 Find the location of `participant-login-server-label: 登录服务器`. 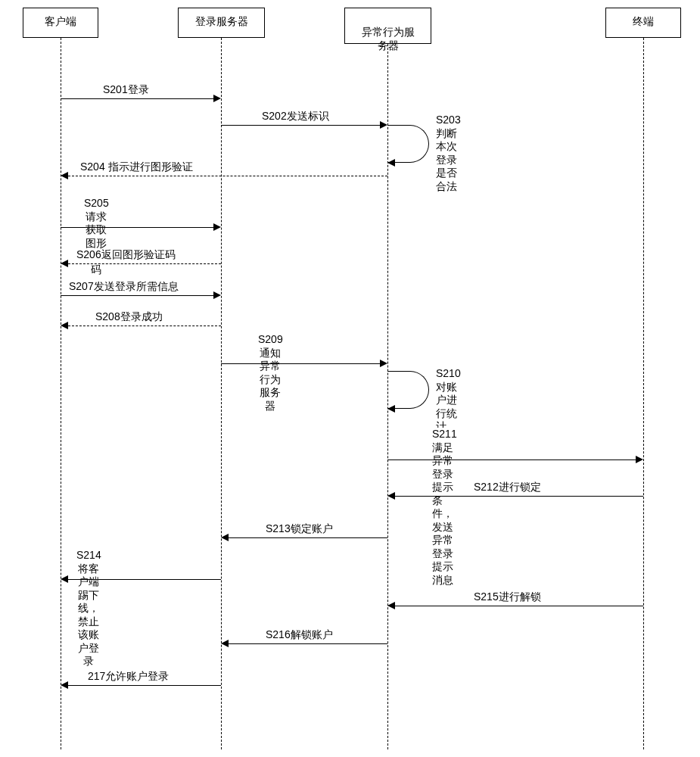

participant-login-server-label: 登录服务器 is located at coordinates (222, 21).